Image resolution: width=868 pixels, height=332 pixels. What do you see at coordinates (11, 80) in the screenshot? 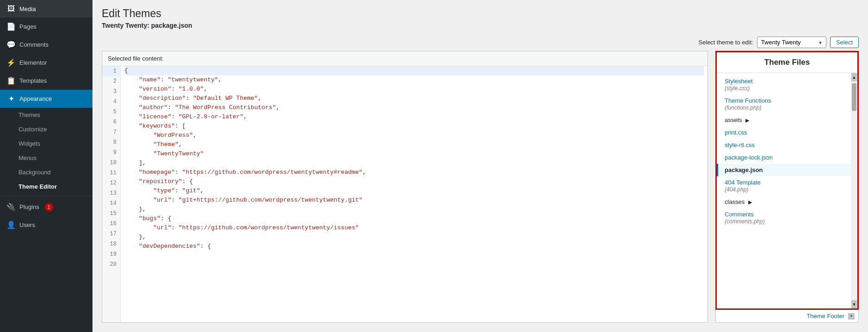
I see `templates-icon: 📋` at bounding box center [11, 80].